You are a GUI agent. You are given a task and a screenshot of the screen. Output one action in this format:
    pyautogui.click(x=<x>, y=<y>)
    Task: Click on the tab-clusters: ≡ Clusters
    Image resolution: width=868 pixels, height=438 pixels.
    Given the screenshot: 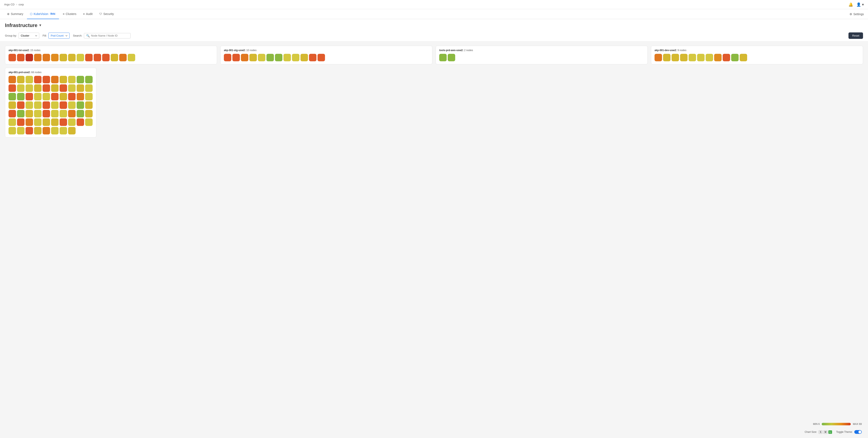 What is the action you would take?
    pyautogui.click(x=69, y=14)
    